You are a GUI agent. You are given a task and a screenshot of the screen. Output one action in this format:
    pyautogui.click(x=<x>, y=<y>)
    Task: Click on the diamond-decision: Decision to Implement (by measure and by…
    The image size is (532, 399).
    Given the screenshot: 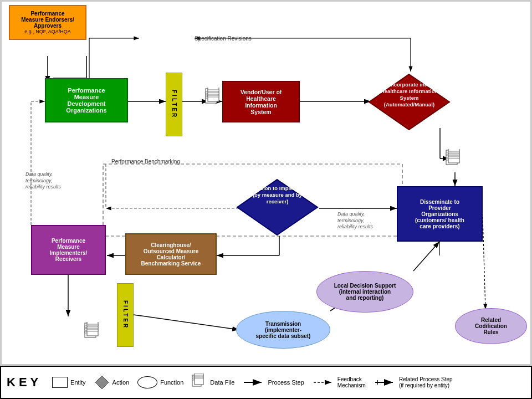 What is the action you would take?
    pyautogui.click(x=277, y=207)
    